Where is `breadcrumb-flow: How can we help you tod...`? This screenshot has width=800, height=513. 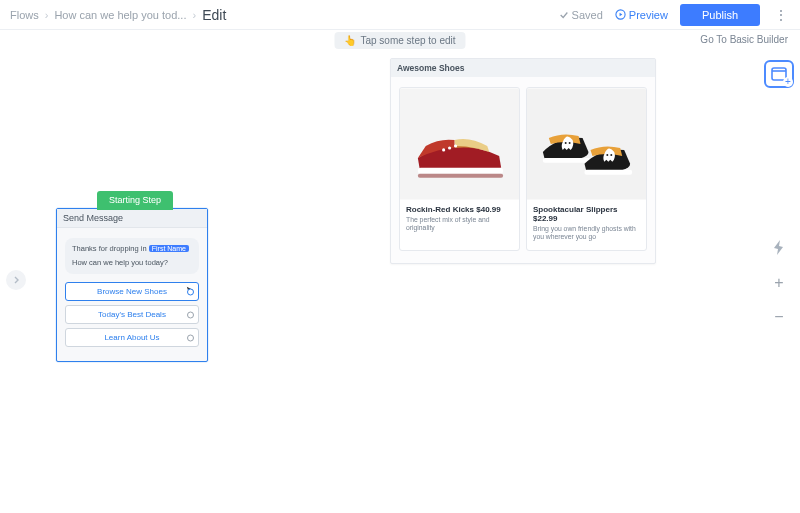
breadcrumb-flow: How can we help you tod... is located at coordinates (120, 15).